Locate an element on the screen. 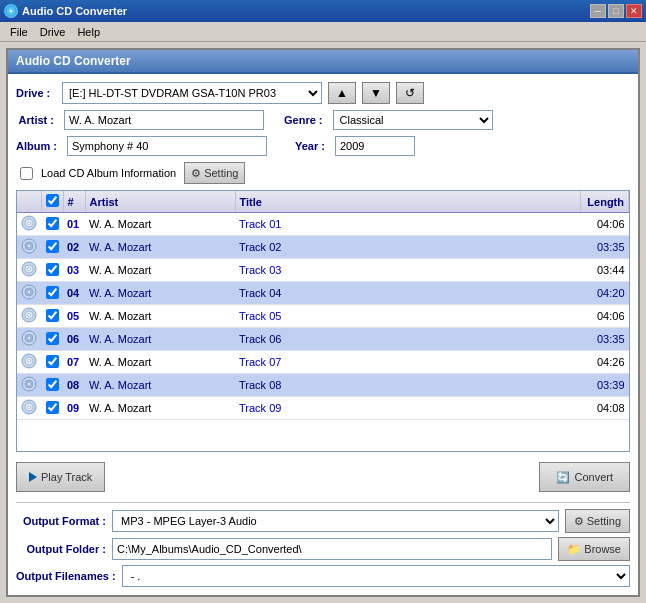 Image resolution: width=646 pixels, height=603 pixels. drive-eject-down-button: ▼ is located at coordinates (376, 93).